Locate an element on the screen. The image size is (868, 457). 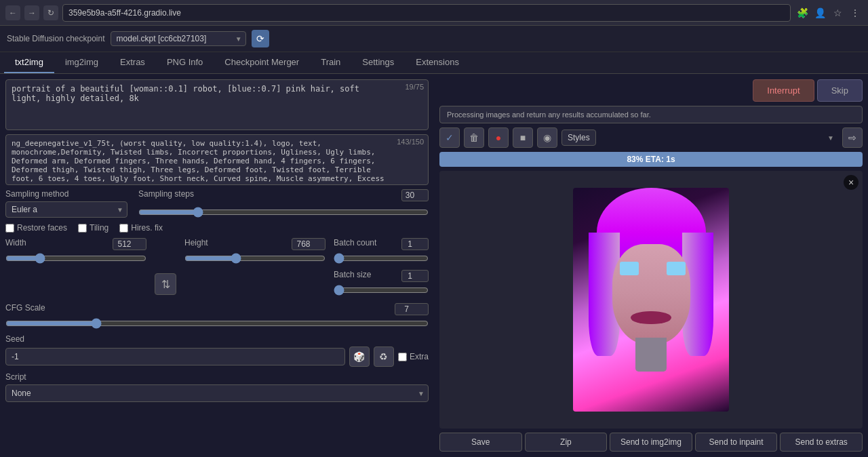
height-group: Height is located at coordinates (255, 252).